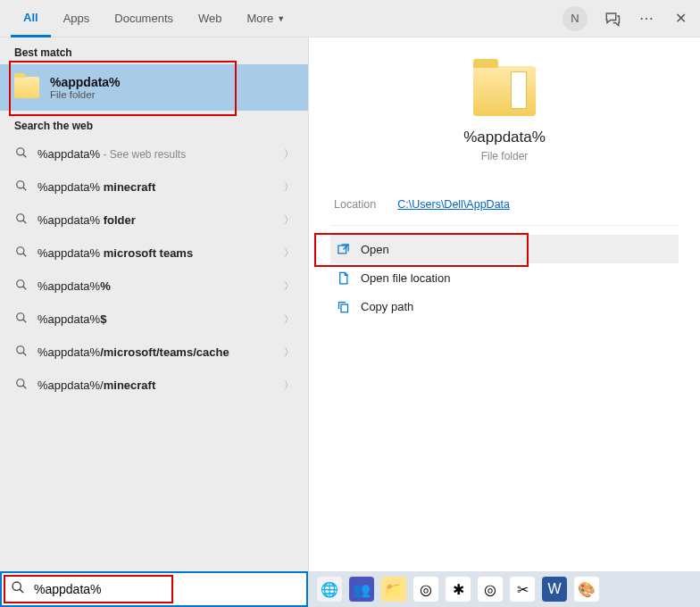 This screenshot has width=700, height=607. What do you see at coordinates (504, 306) in the screenshot?
I see `action-copy-path: Copy path` at bounding box center [504, 306].